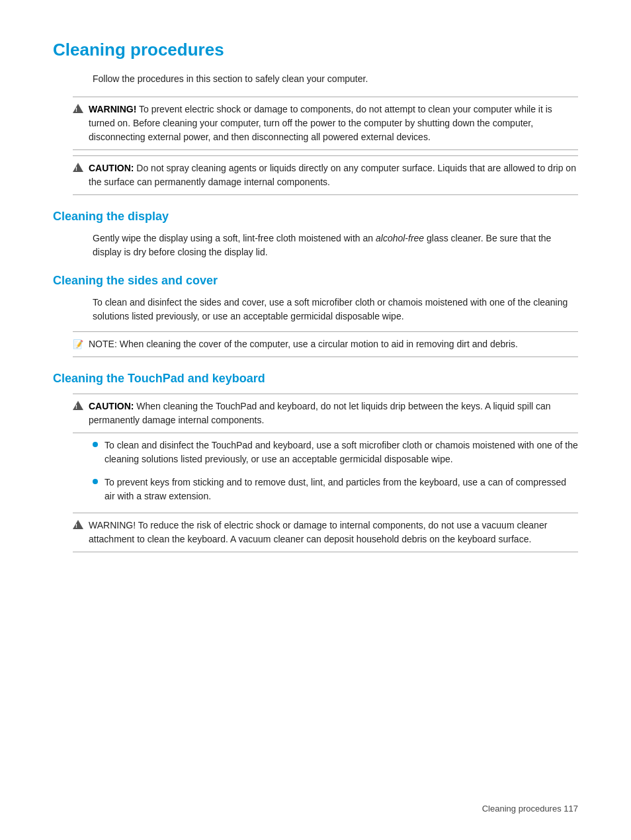 This screenshot has width=631, height=840. Describe the element at coordinates (530, 808) in the screenshot. I see `page-footer: Cleaning procedures 117` at that location.